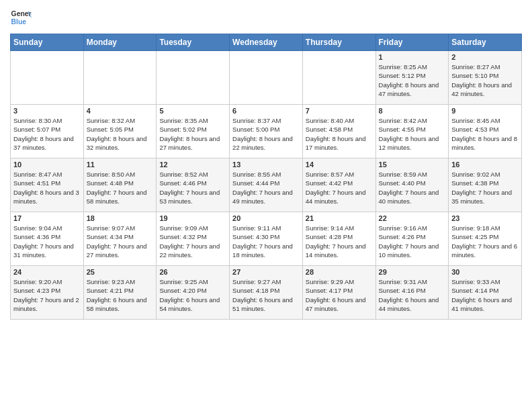  I want to click on week-row-1: 1Sunrise: 8:25 AM Sunset: 5:12 PM Daylig…, so click(266, 78).